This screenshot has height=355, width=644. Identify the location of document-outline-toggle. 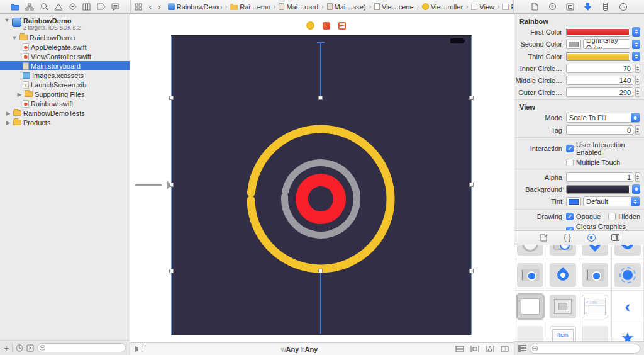
(140, 349).